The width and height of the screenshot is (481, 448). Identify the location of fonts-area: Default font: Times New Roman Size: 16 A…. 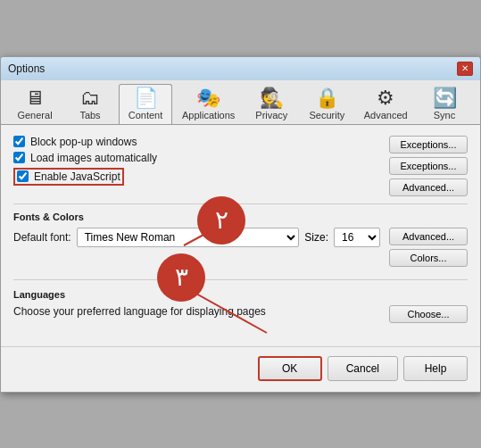
(241, 247).